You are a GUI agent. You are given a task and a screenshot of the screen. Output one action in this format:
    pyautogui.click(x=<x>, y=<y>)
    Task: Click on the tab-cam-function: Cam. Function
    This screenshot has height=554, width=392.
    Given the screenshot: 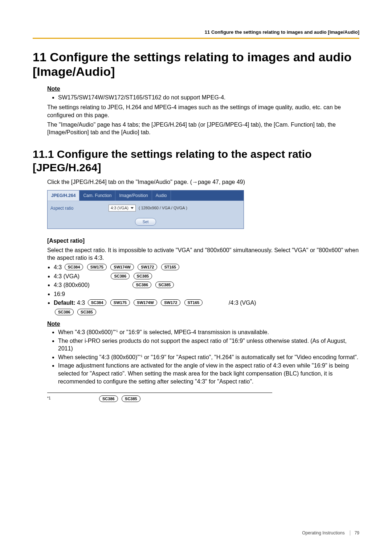 What is the action you would take?
    pyautogui.click(x=97, y=196)
    